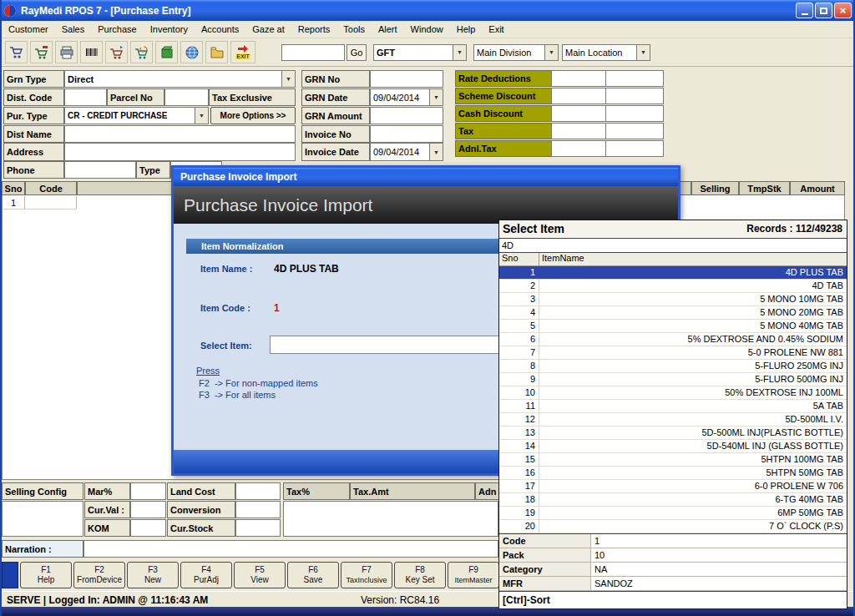 The image size is (855, 616). I want to click on cur-stock-input, so click(258, 528).